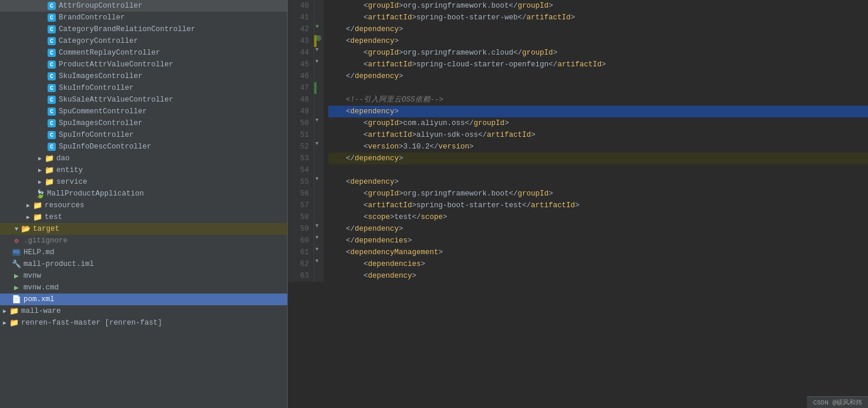 This screenshot has width=868, height=408. I want to click on tree-label: ProductAttrValueController, so click(116, 65).